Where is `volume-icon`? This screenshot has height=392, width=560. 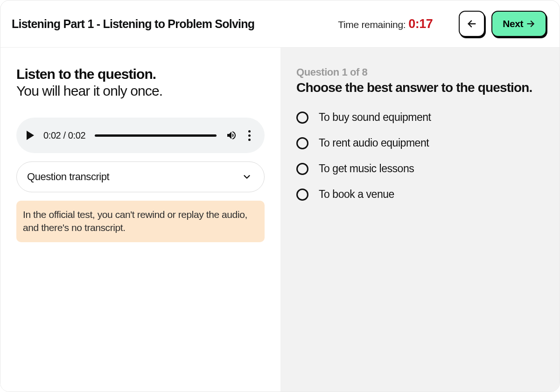
volume-icon is located at coordinates (231, 135).